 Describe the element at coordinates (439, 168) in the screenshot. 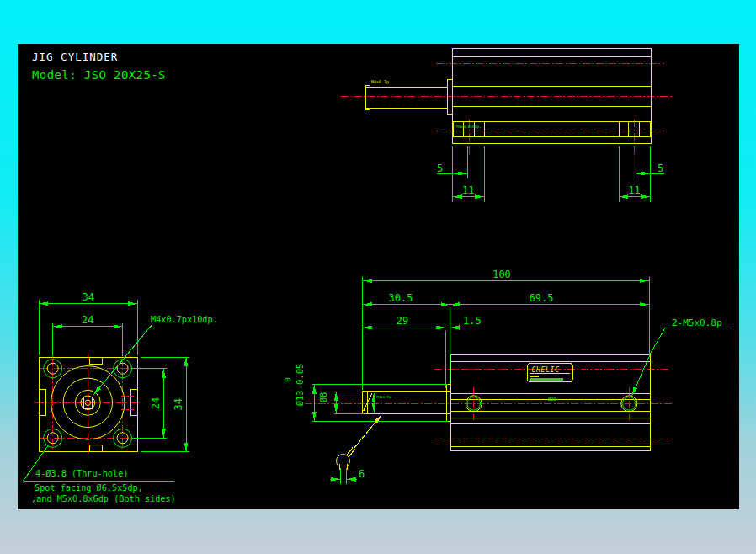

I see `dim-left-offset: 5` at that location.